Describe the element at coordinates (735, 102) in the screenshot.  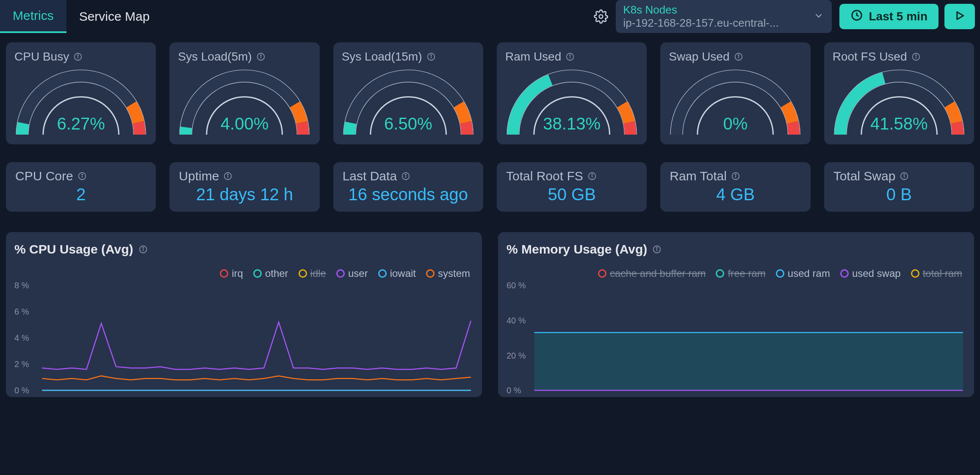
I see `gauge: 0%` at that location.